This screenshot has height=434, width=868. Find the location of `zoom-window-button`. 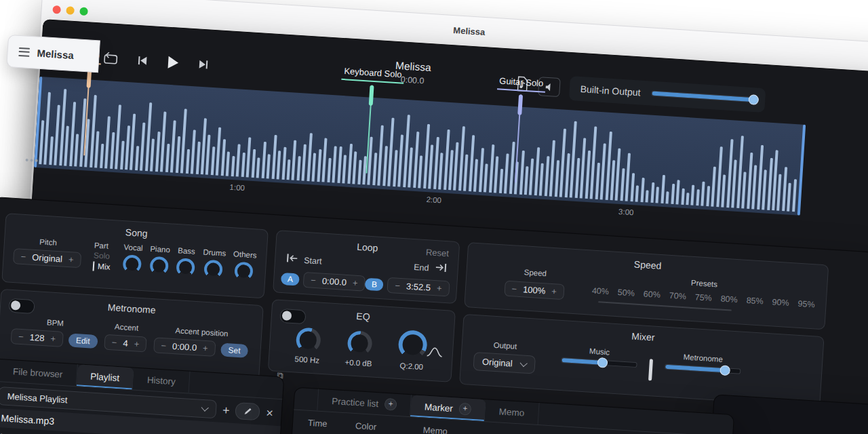

zoom-window-button is located at coordinates (84, 11).